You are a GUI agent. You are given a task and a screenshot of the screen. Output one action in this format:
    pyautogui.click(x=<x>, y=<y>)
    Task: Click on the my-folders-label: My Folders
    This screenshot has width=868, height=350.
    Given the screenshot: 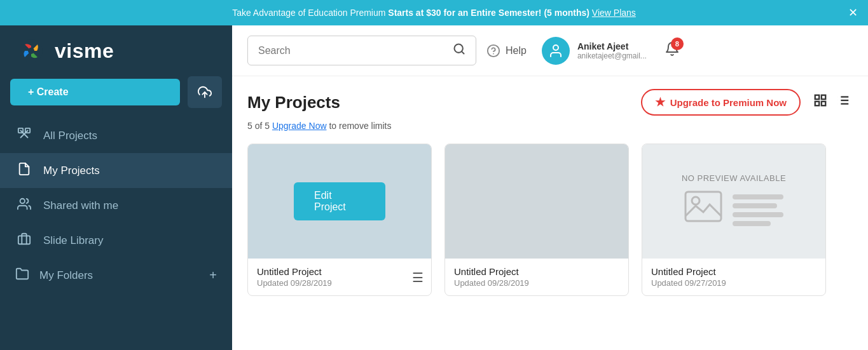 What is the action you would take?
    pyautogui.click(x=66, y=276)
    